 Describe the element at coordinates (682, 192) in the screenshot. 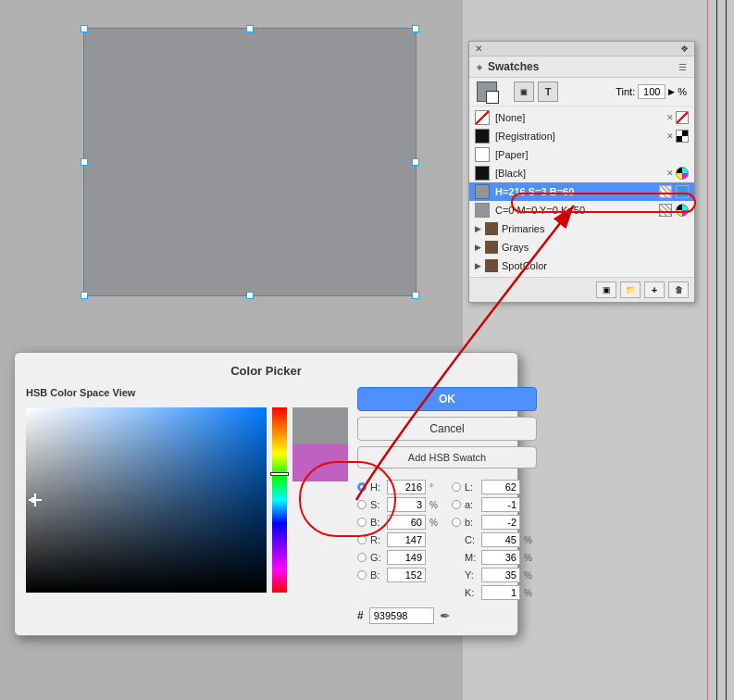

I see `hsb-blue` at that location.